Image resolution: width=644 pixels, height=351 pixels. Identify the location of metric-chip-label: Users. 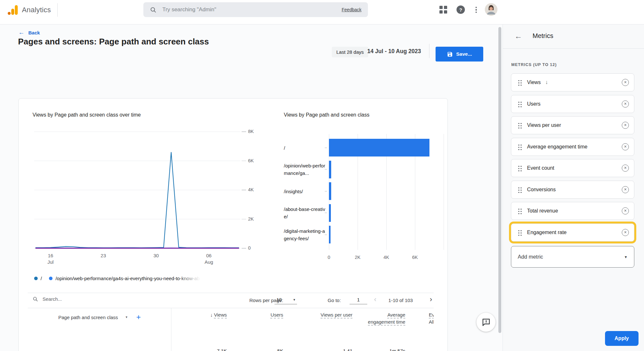
(534, 104).